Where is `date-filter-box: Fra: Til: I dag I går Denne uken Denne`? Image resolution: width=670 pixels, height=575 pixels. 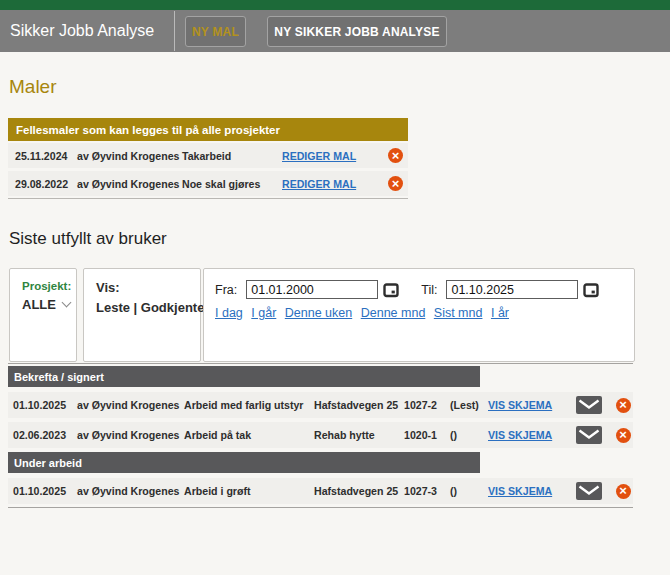
date-filter-box: Fra: Til: I dag I går Denne uken Denne is located at coordinates (419, 315).